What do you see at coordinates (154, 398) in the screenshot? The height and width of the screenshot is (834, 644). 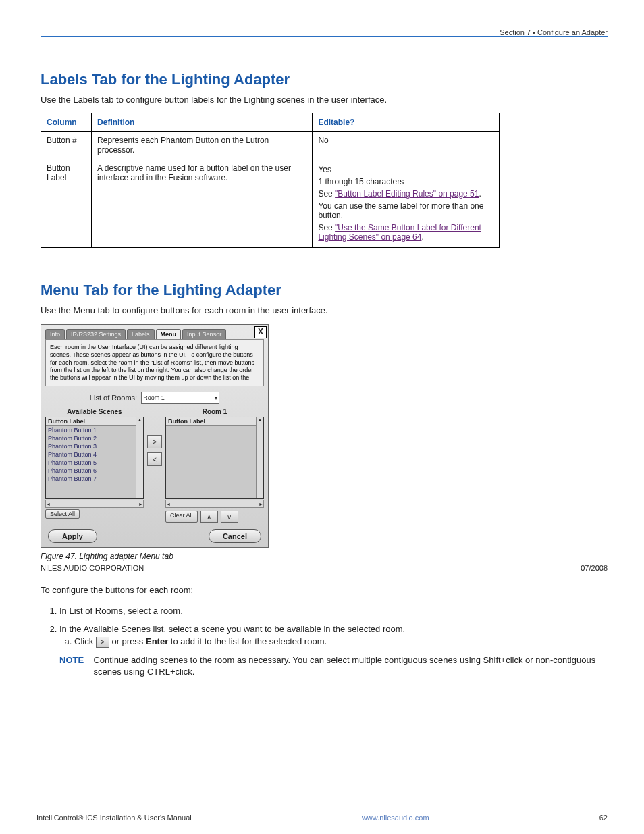 I see `dropdown-value: Room 1` at bounding box center [154, 398].